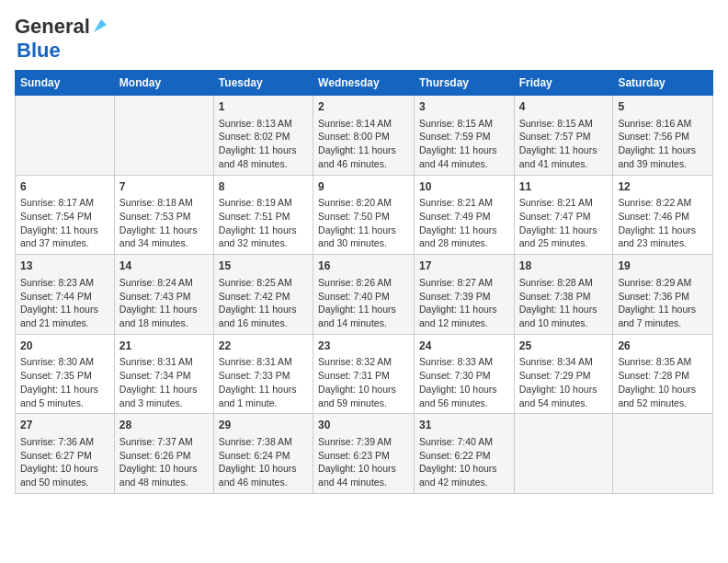 The width and height of the screenshot is (728, 563). I want to click on day-content: Sunrise: 8:15 AM Sunset: 7:59 PM Dayligh…, so click(464, 144).